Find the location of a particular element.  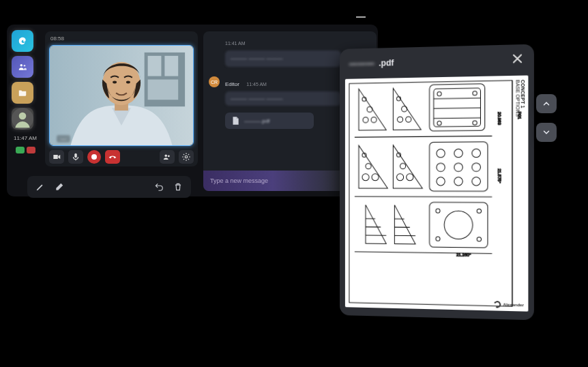

call-settings-button is located at coordinates (186, 157).